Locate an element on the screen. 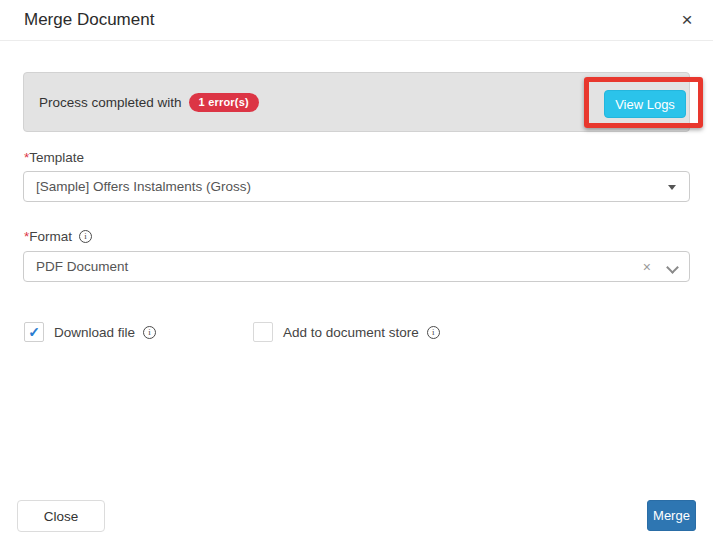 Image resolution: width=713 pixels, height=546 pixels. download-file-option: ✓ Download file i is located at coordinates (90, 332).